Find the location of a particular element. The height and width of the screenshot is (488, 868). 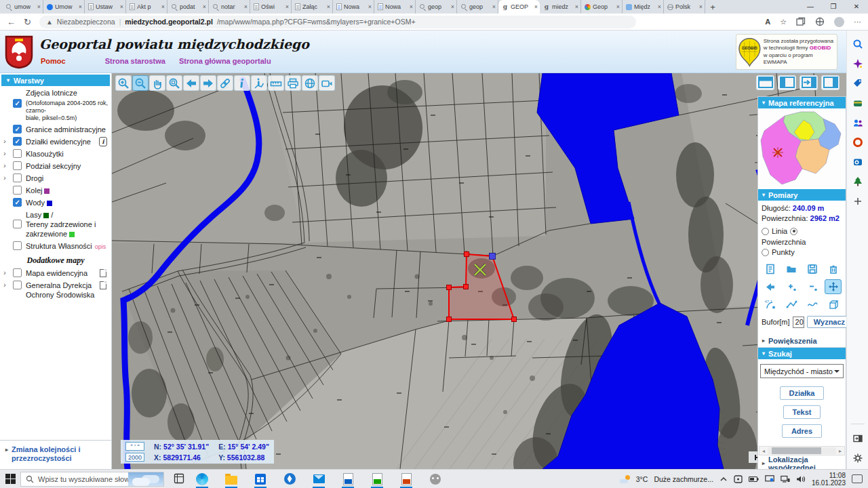

display-cast-icon is located at coordinates (770, 479).